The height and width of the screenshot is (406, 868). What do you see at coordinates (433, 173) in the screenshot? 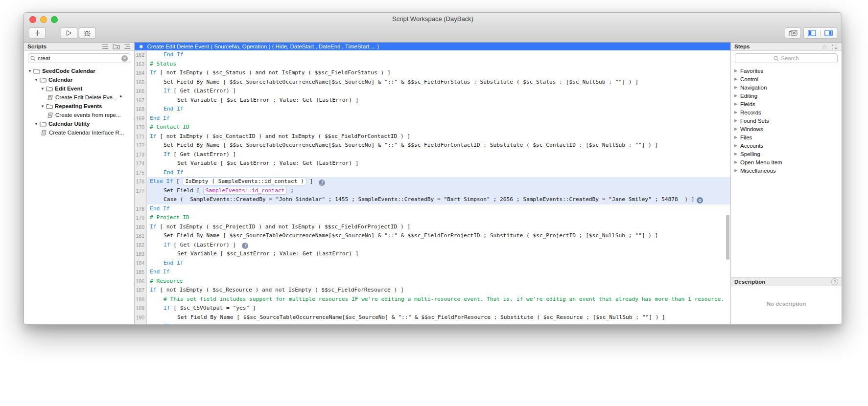
I see `code-line: 175End If` at bounding box center [433, 173].